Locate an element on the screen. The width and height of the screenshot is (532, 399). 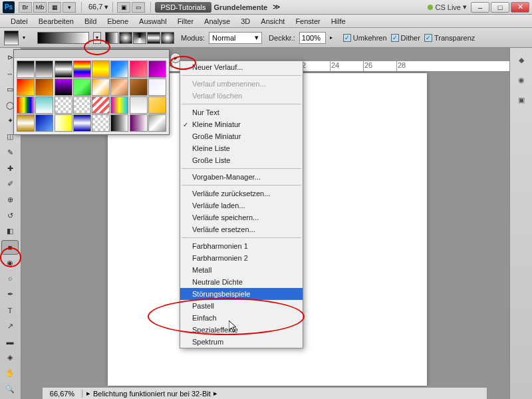
maximize-button: □ is located at coordinates (500, 7).